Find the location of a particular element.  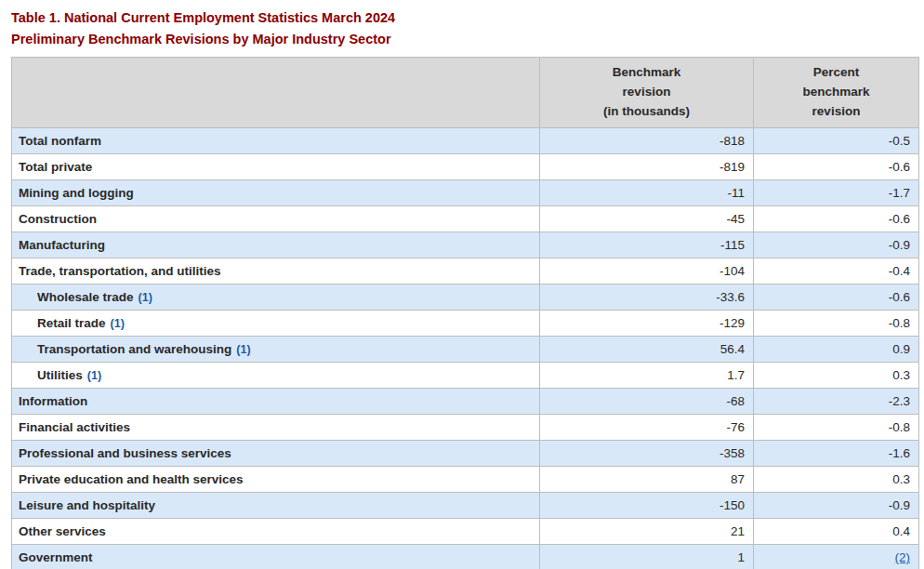

industry-label-cell: Government is located at coordinates (276, 557).